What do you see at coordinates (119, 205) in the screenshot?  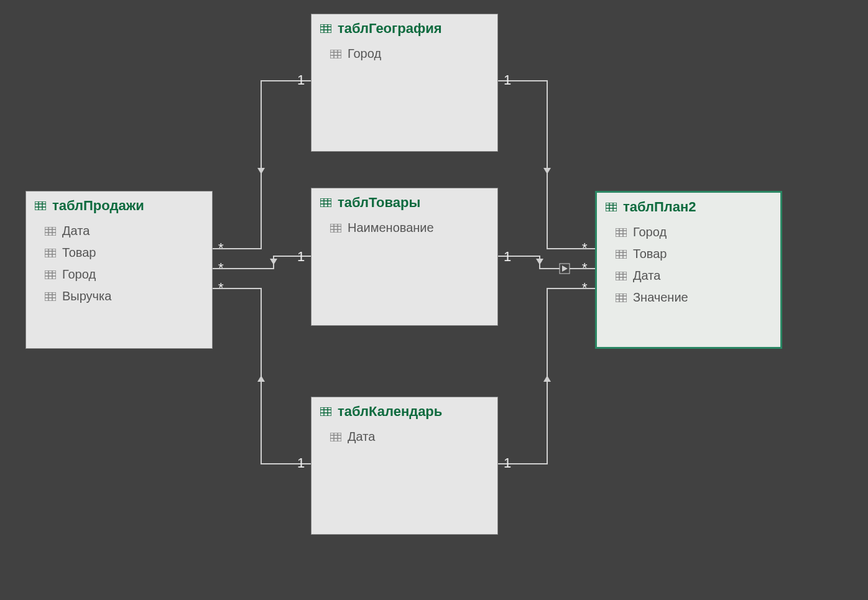 I see `entity-header: таблПродажи` at bounding box center [119, 205].